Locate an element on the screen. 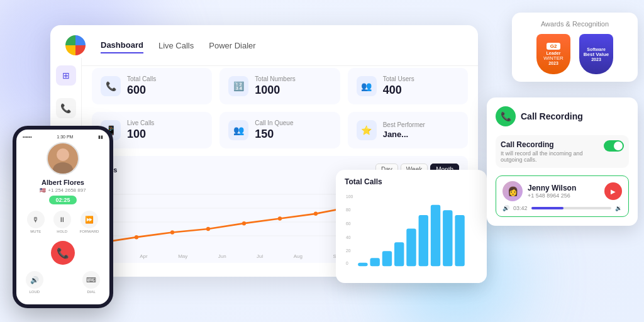 This screenshot has width=644, height=322. svg-text: 80 is located at coordinates (348, 210).